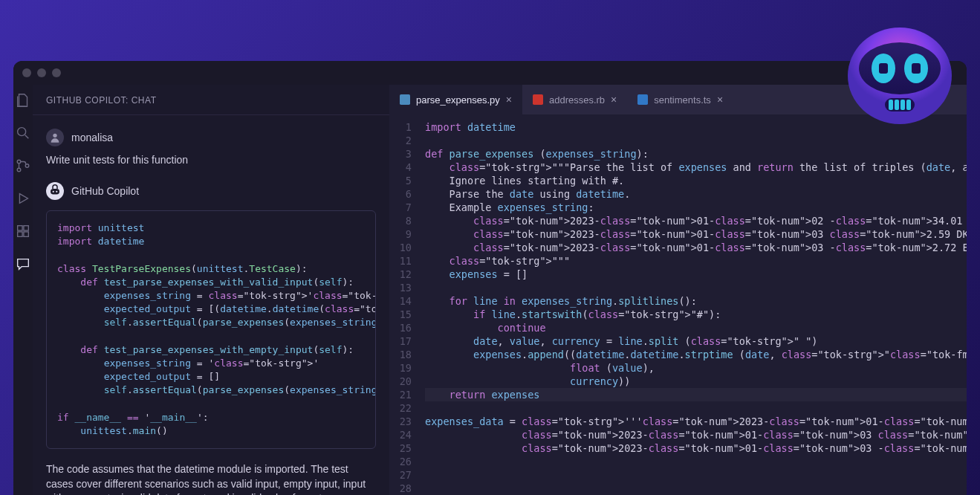 The width and height of the screenshot is (980, 495). Describe the element at coordinates (458, 100) in the screenshot. I see `tab-label: parse_expenses.py` at that location.